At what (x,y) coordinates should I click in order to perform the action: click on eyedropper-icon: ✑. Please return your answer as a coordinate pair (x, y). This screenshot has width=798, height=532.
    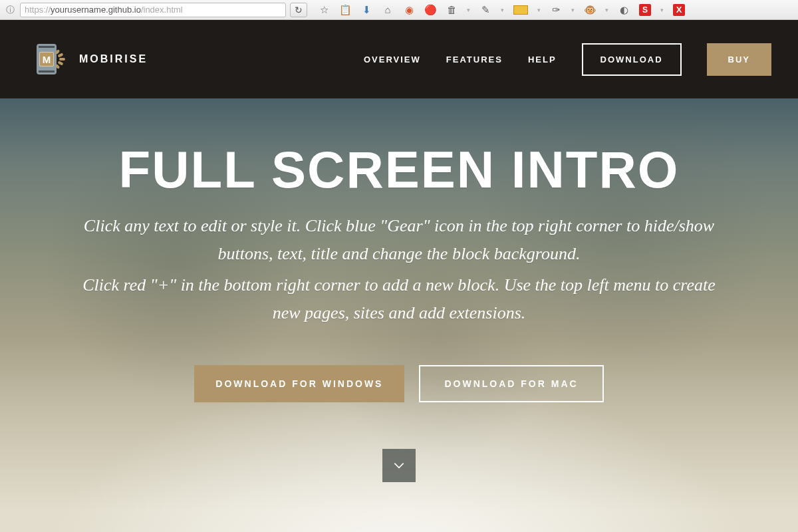
    Looking at the image, I should click on (556, 10).